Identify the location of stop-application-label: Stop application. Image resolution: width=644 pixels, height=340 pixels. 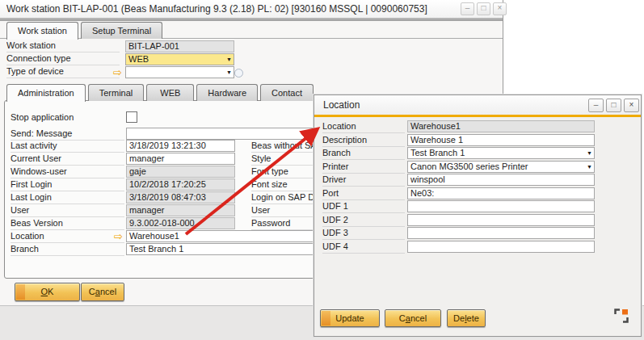
(68, 118).